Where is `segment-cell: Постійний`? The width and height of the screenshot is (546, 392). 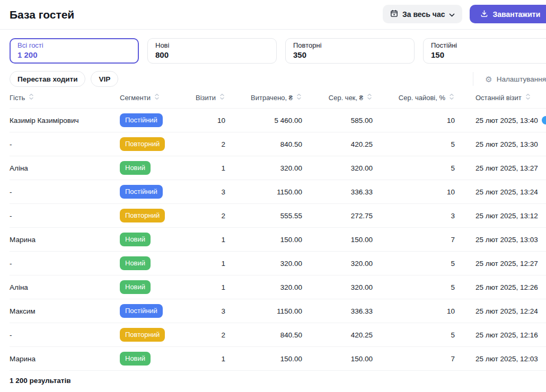
segment-cell: Постійний is located at coordinates (155, 120).